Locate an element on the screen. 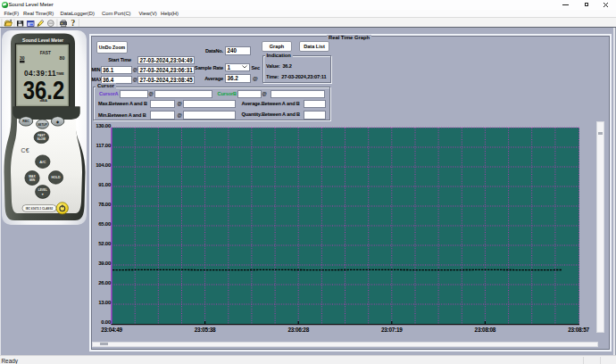  svg-text: dBA is located at coordinates (45, 100).